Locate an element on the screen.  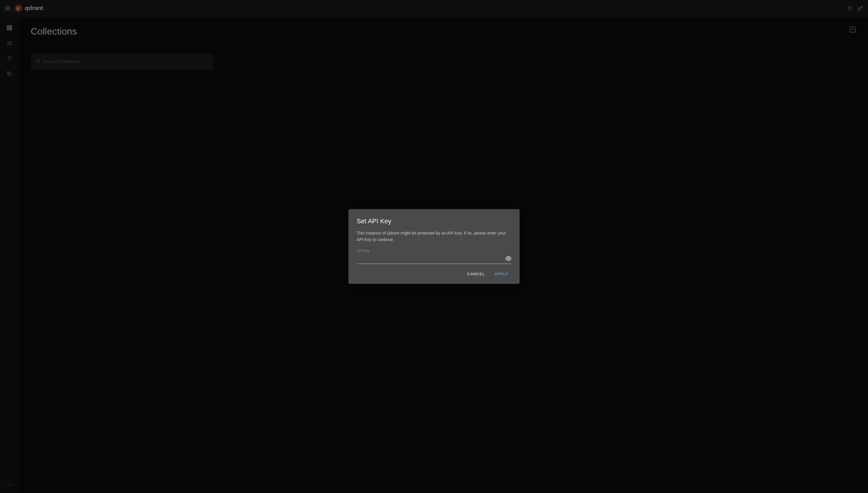
dialog-actions: CANCEL APPLY is located at coordinates (434, 274).